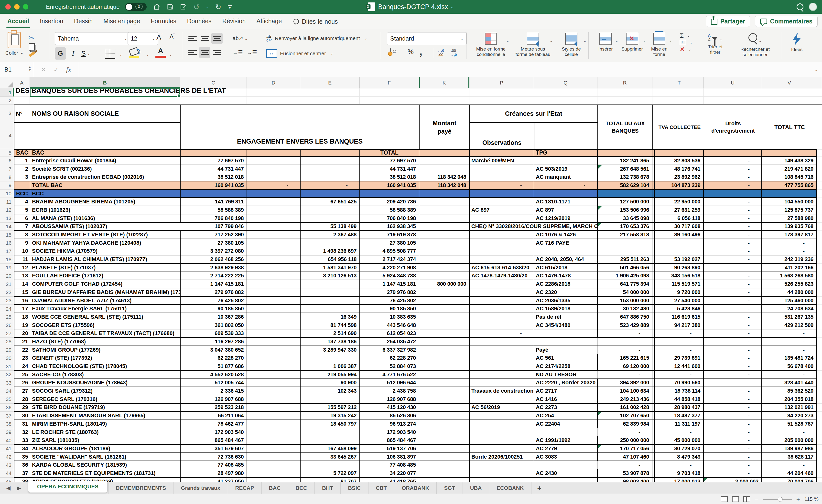 Image resolution: width=822 pixels, height=504 pixels. I want to click on row-header-26: 26, so click(7, 325).